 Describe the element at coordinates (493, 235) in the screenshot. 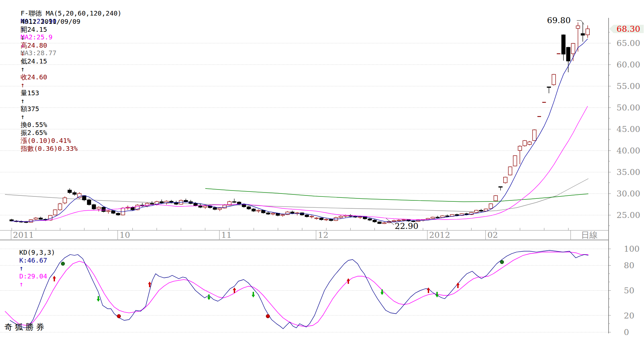

I see `x-axis-label: 02` at that location.